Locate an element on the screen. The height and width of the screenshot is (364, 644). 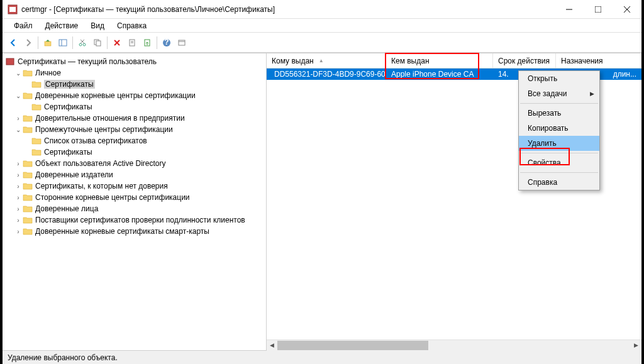
ctx-copy: Копировать is located at coordinates (559, 128).